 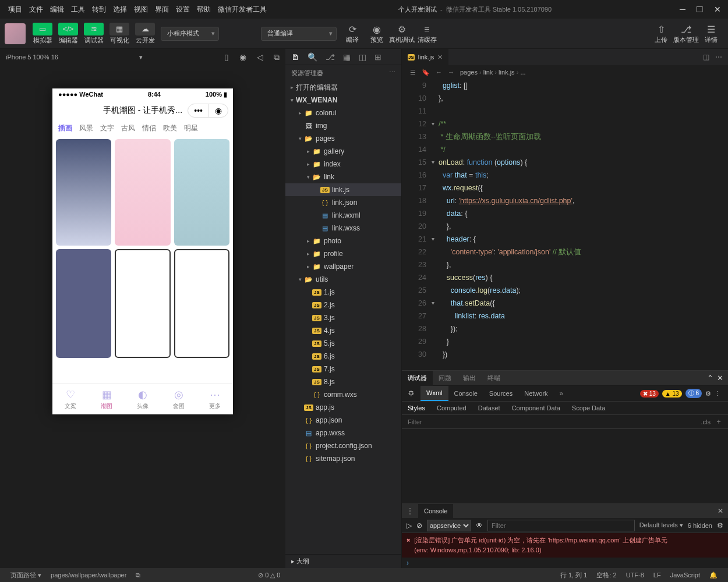 I want to click on open-editors-section: ▸打开的编辑器, so click(x=344, y=87).